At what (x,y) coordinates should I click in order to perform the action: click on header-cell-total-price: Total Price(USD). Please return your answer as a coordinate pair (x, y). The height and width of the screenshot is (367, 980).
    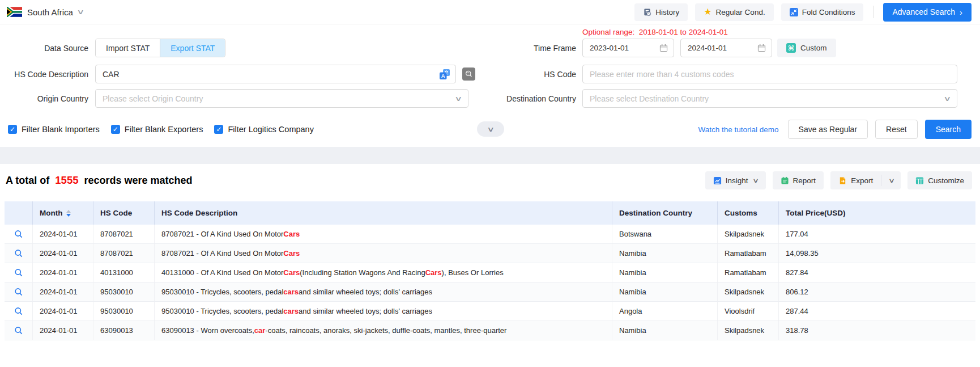
    Looking at the image, I should click on (877, 213).